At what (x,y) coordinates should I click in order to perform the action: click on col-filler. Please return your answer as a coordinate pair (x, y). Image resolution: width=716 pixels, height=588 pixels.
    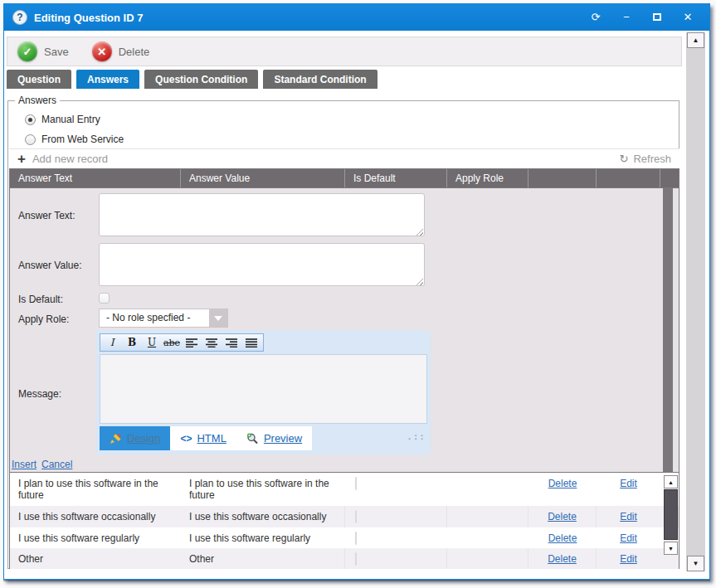
    Looking at the image, I should click on (670, 178).